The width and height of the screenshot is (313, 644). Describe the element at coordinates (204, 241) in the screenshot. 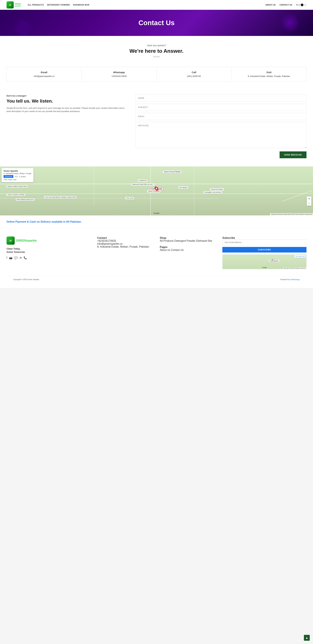

I see `footer-dishwash-bar: Dishwash Bar` at that location.